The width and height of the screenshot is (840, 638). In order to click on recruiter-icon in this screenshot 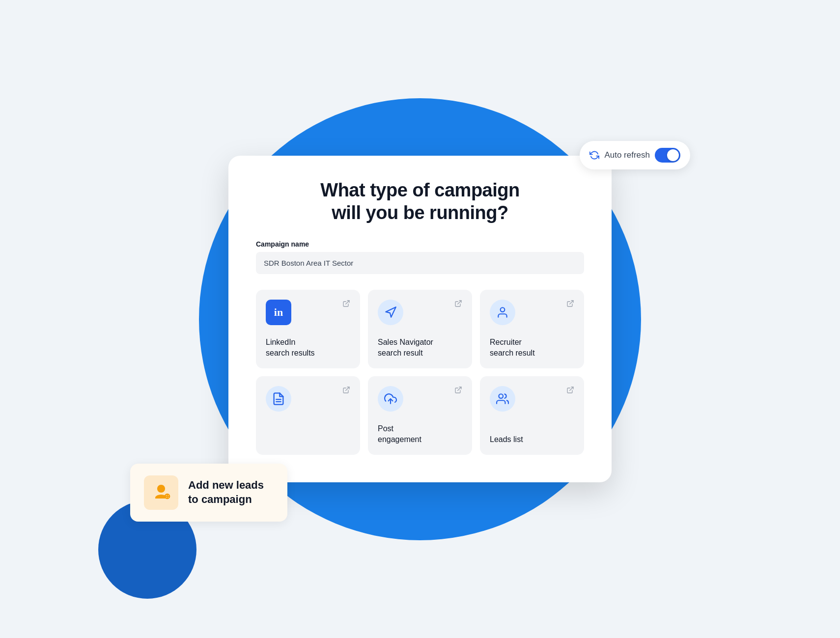, I will do `click(503, 312)`.